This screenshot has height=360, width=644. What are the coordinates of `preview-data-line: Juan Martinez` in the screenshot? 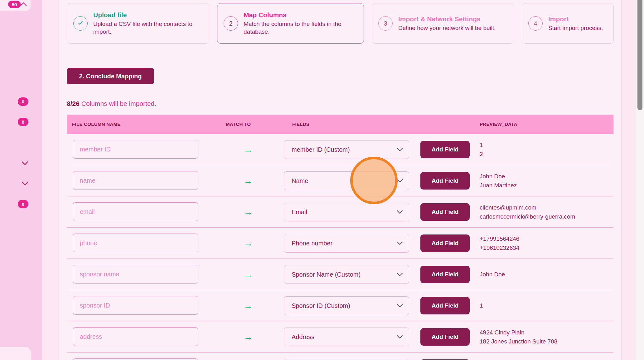 It's located at (498, 185).